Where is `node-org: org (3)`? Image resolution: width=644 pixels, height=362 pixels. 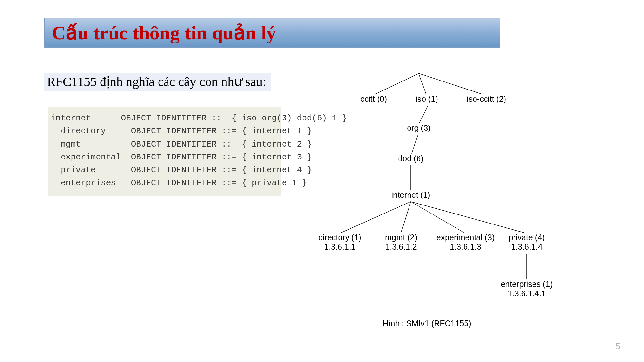 node-org: org (3) is located at coordinates (419, 128).